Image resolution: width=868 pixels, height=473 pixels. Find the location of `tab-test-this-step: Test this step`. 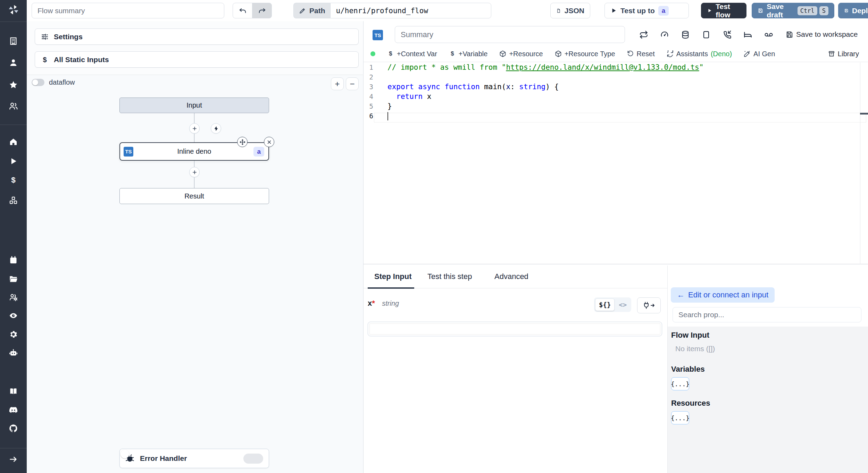

tab-test-this-step: Test this step is located at coordinates (450, 277).